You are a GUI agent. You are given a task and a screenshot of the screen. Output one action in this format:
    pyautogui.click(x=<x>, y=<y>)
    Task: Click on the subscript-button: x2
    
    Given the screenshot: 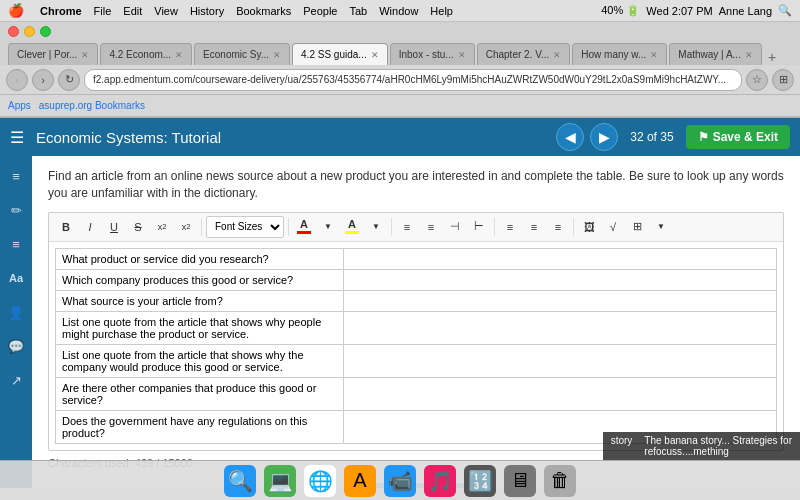 What is the action you would take?
    pyautogui.click(x=162, y=227)
    